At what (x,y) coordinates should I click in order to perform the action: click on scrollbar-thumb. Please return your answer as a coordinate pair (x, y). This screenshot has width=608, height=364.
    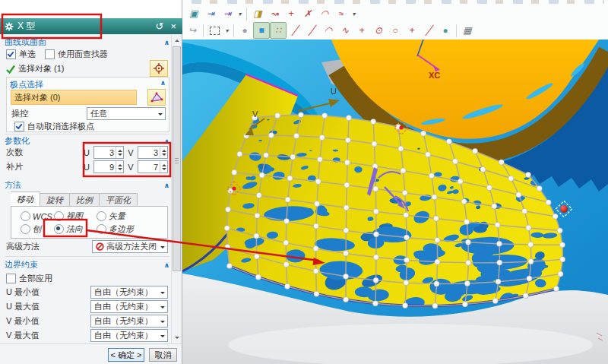
    Looking at the image, I should click on (176, 159).